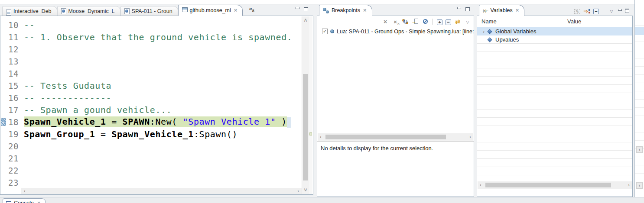 The height and width of the screenshot is (203, 644). What do you see at coordinates (151, 146) in the screenshot?
I see `code-line: 20` at bounding box center [151, 146].